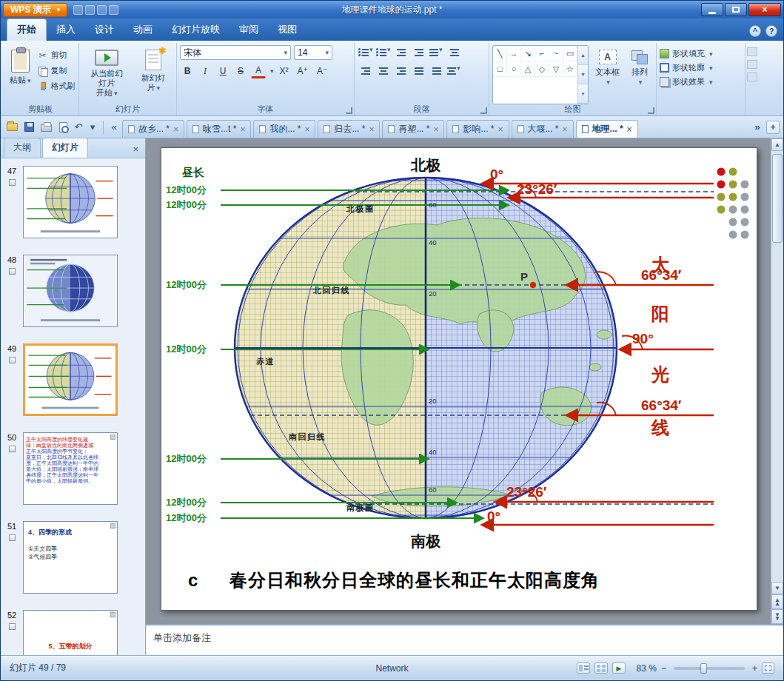  Describe the element at coordinates (703, 668) in the screenshot. I see `zoom-slider-knob` at that location.